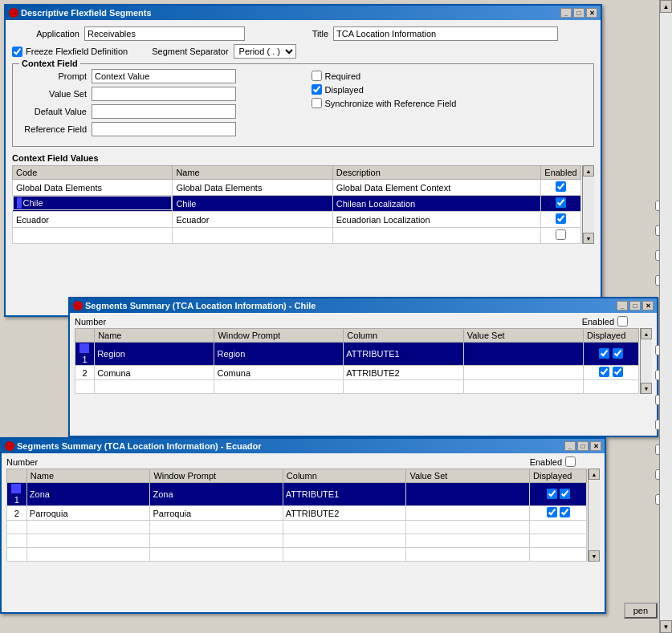  What do you see at coordinates (588, 205) in the screenshot?
I see `table-scrollbar: ▲ ▼` at bounding box center [588, 205].